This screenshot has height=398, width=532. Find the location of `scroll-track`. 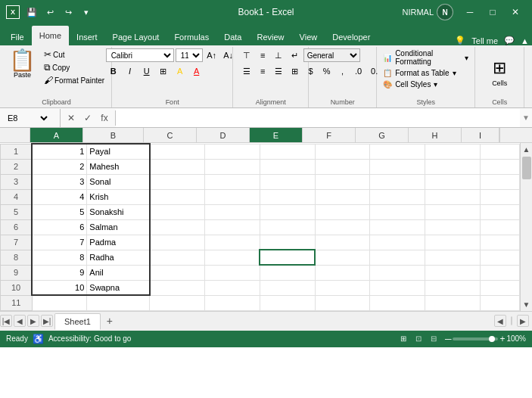

scroll-track is located at coordinates (527, 227).